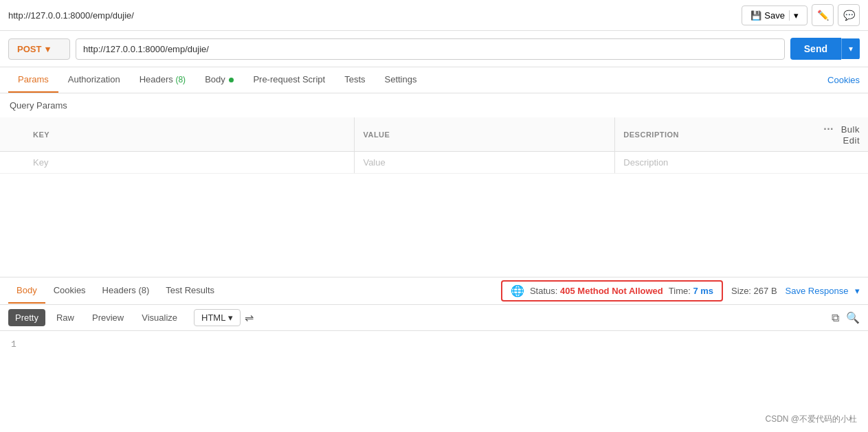 This screenshot has height=432, width=868. Describe the element at coordinates (823, 15) in the screenshot. I see `edit-button: ✏️` at that location.